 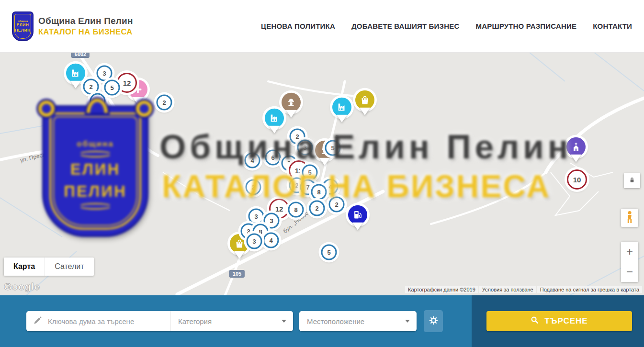 What do you see at coordinates (358, 321) in the screenshot?
I see `location-select: Местоположение` at bounding box center [358, 321].